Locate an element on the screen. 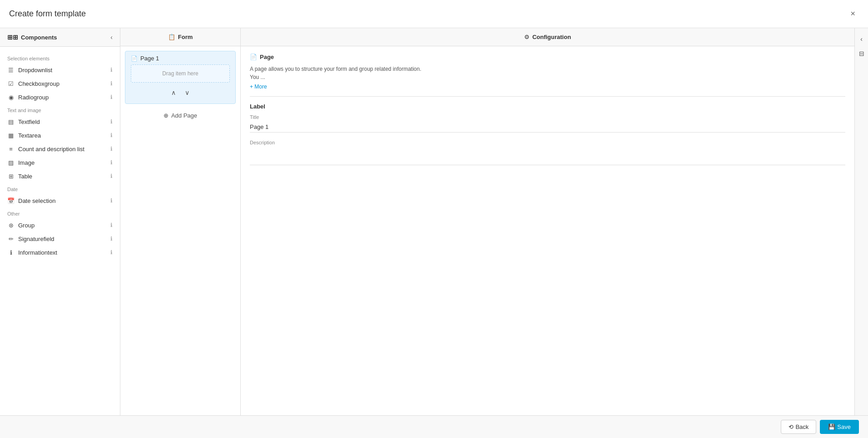 The image size is (868, 438). section-label-text: Text and image is located at coordinates (60, 109).